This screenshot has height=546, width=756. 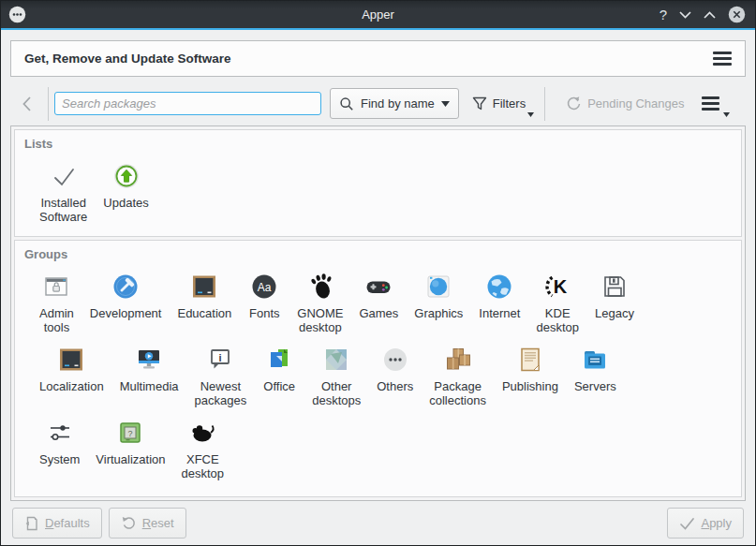 What do you see at coordinates (378, 15) in the screenshot?
I see `window-title: Apper` at bounding box center [378, 15].